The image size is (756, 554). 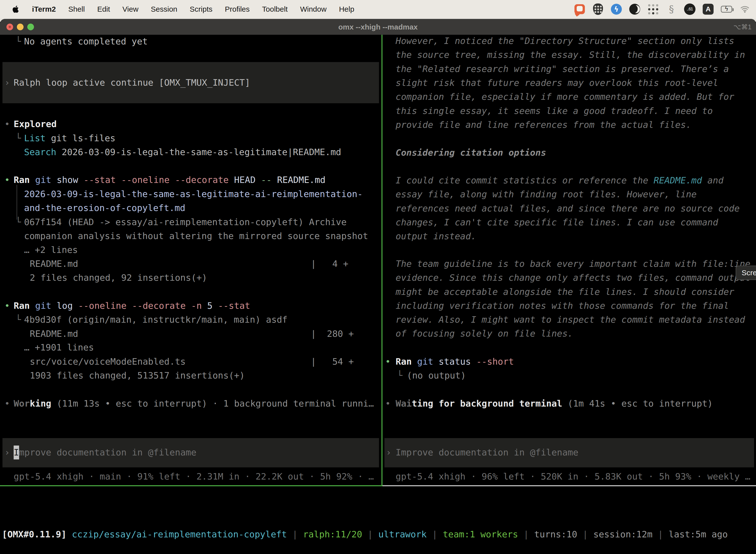 I want to click on thinking-line: However, I noticed the "Directory Struct…, so click(x=565, y=41).